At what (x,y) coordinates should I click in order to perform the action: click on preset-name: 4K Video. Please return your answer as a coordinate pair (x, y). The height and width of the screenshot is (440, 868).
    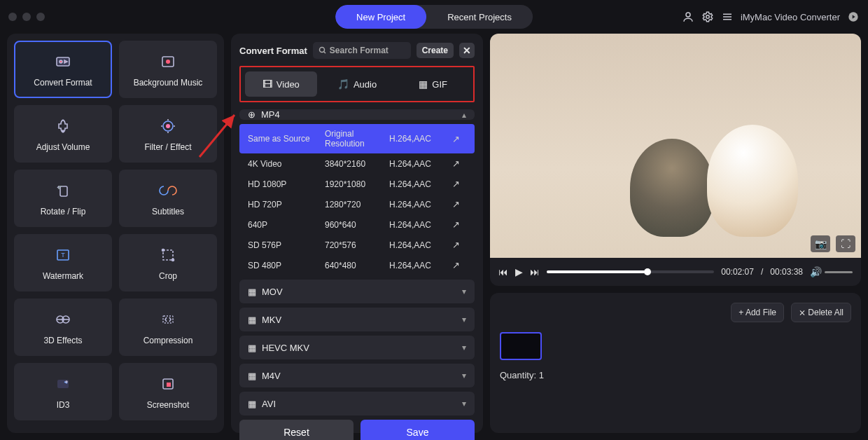
    Looking at the image, I should click on (286, 164).